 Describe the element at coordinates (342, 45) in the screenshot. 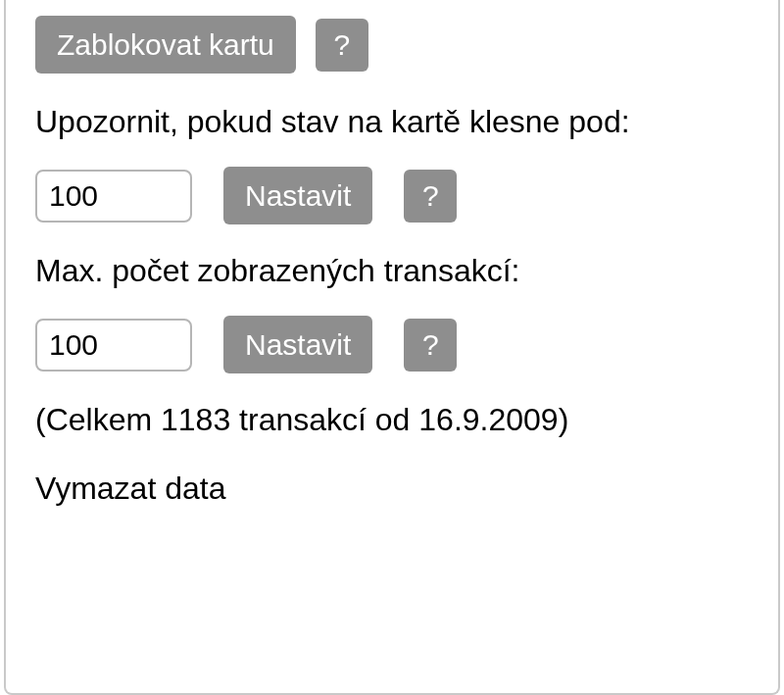

I see `block-card-help-button: ?` at that location.